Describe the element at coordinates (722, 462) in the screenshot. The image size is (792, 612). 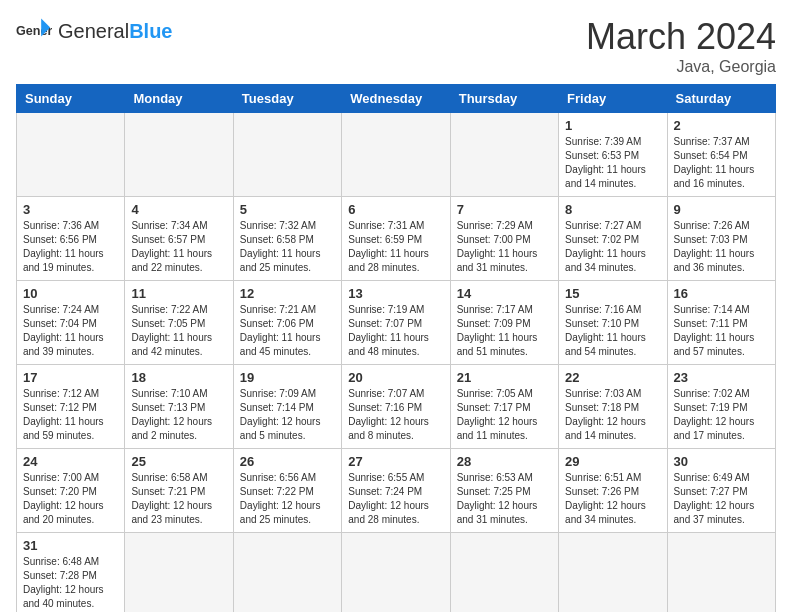
I see `day-number: 30` at that location.